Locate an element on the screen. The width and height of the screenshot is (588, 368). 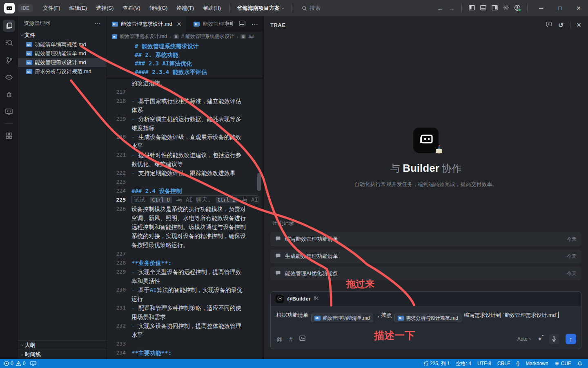
warnings-indicator: 0 is located at coordinates (21, 364).